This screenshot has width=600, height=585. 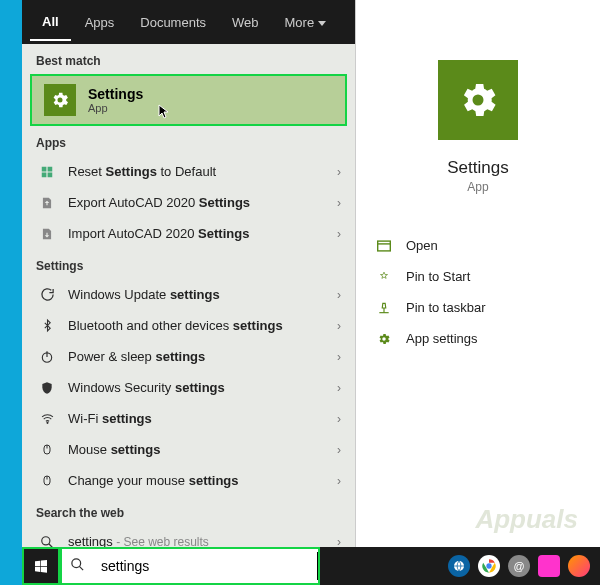 What do you see at coordinates (188, 264) in the screenshot?
I see `section-settings: Settings` at bounding box center [188, 264].